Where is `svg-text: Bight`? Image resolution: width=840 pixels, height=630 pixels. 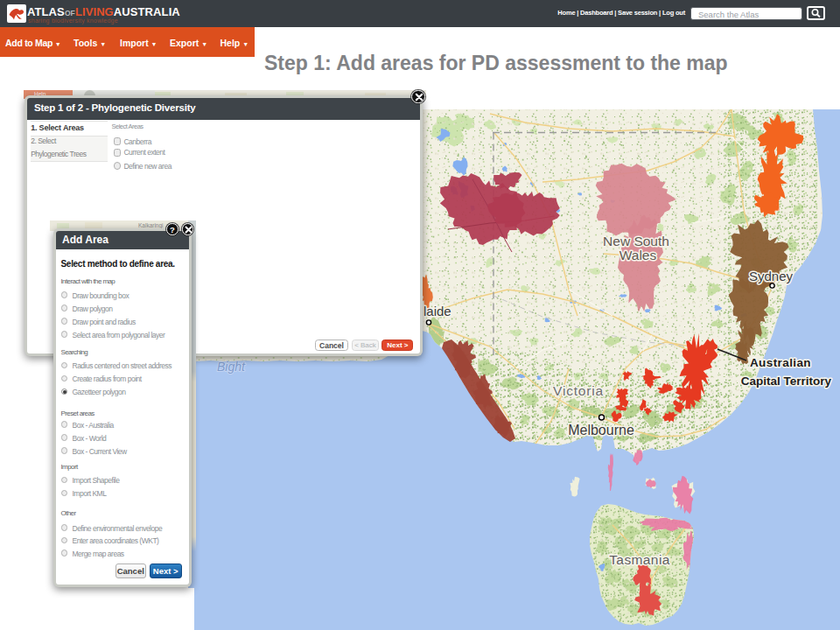 svg-text: Bight is located at coordinates (231, 367).